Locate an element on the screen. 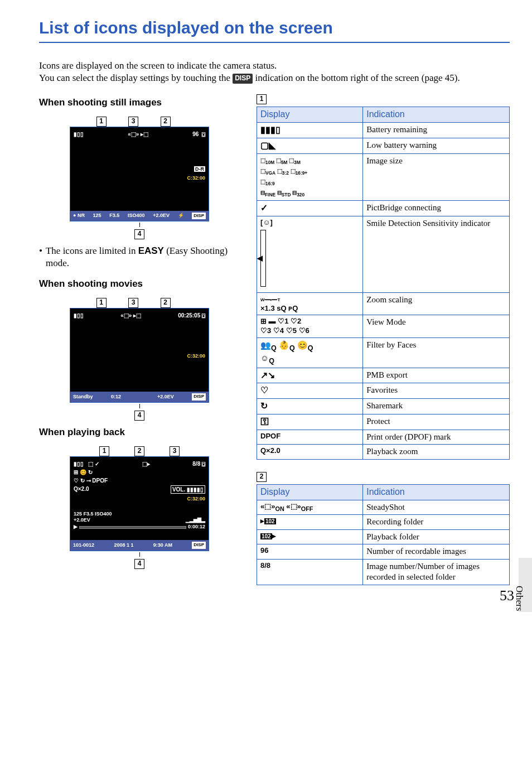  intro-2b: indication on the bottom right of the sc… is located at coordinates (357, 78).